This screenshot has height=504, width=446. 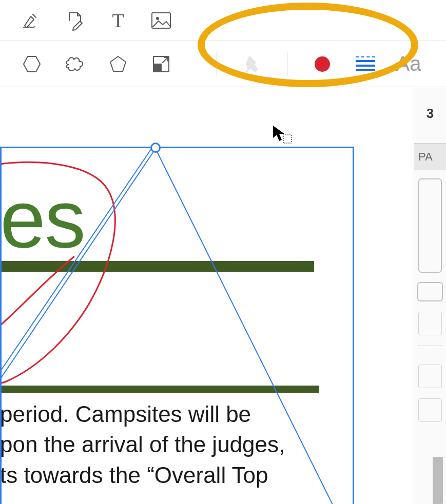 I want to click on toolbar-secondary: Aa, so click(x=223, y=64).